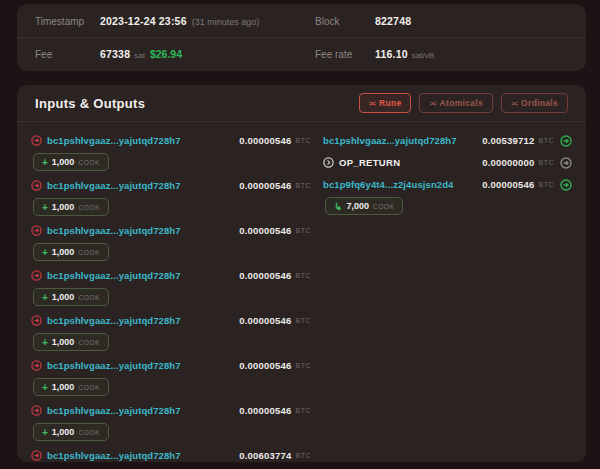 This screenshot has width=600, height=469. Describe the element at coordinates (448, 162) in the screenshot. I see `output-row: OP_RETURN 0.00000000 BTC` at that location.